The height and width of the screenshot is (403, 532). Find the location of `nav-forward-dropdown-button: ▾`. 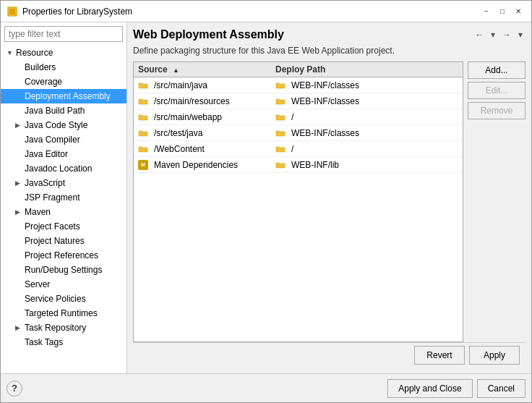

nav-forward-dropdown-button: ▾ is located at coordinates (520, 35).